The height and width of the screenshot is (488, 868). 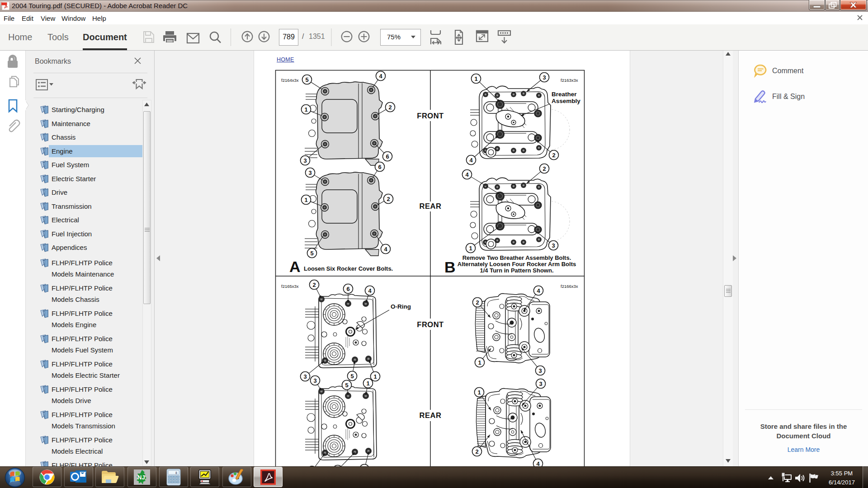 What do you see at coordinates (141, 477) in the screenshot?
I see `svg-text: NJ` at bounding box center [141, 477].